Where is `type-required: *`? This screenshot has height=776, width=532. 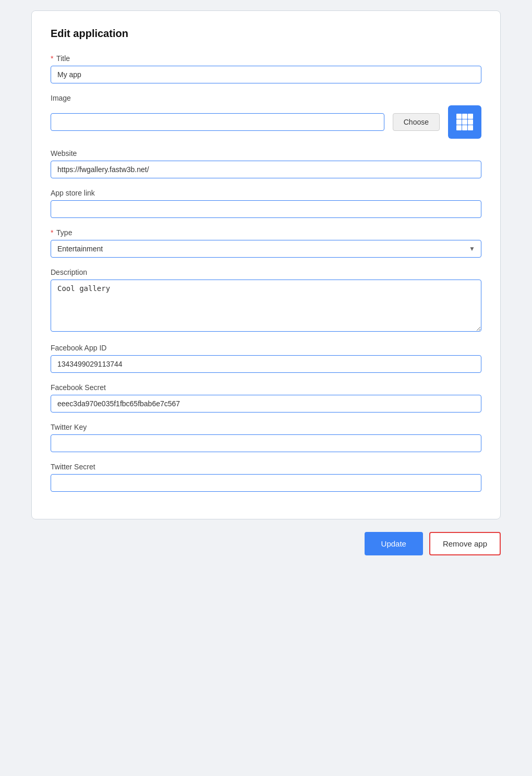 type-required: * is located at coordinates (52, 233).